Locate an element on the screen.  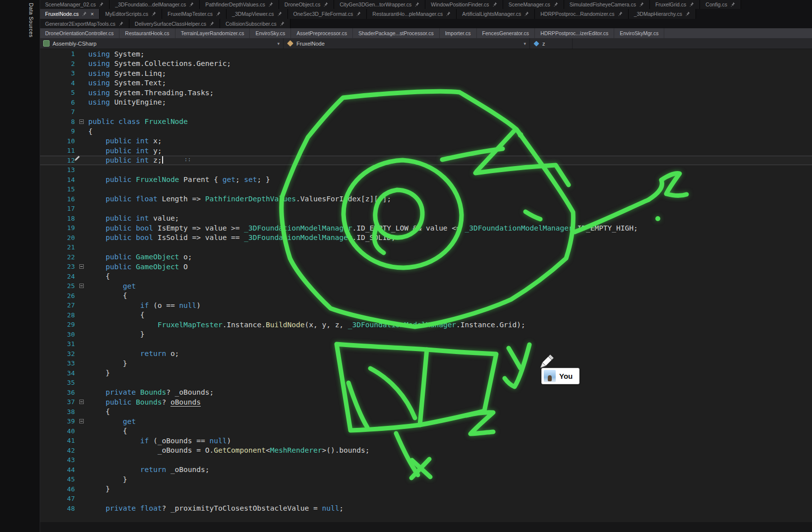
code-line-22: 22 public GameObject o; is located at coordinates (426, 257).